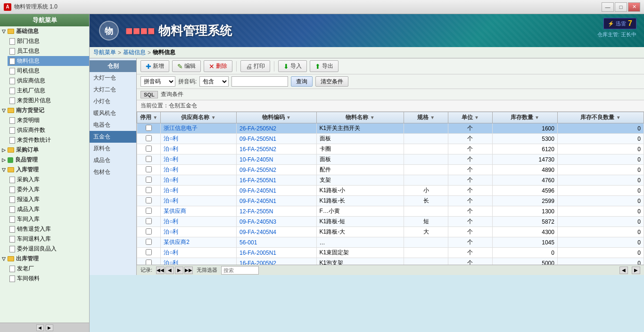  Describe the element at coordinates (292, 66) in the screenshot. I see `import-button: ⬇ 导入` at that location.